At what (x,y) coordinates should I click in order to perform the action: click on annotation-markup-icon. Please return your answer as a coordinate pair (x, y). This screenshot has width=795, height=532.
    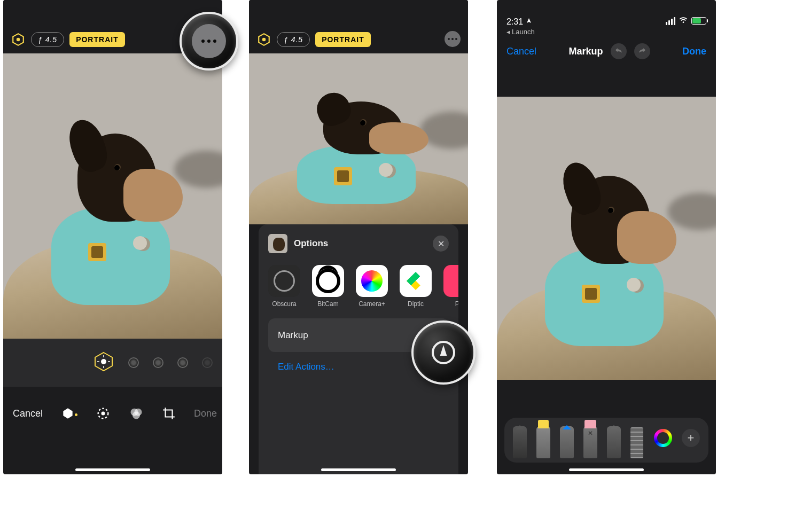
    Looking at the image, I should click on (443, 353).